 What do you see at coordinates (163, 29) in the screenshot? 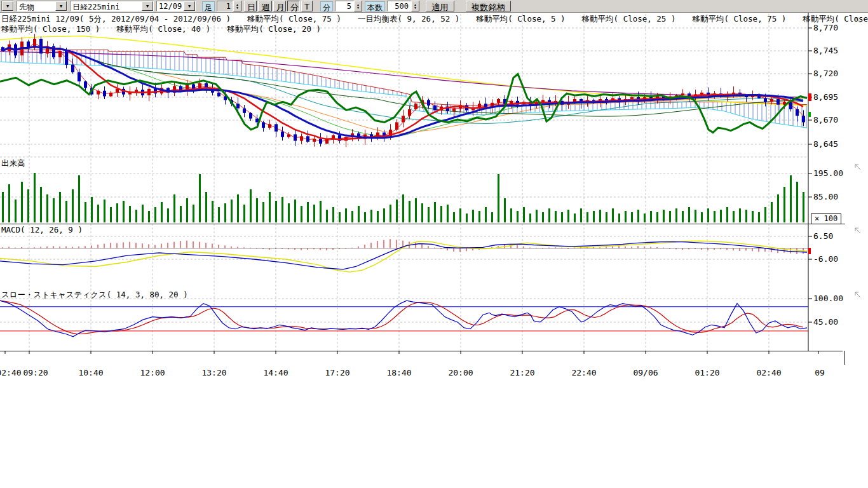
I see `indicator-label: 移動平均( Close, 40 )` at bounding box center [163, 29].